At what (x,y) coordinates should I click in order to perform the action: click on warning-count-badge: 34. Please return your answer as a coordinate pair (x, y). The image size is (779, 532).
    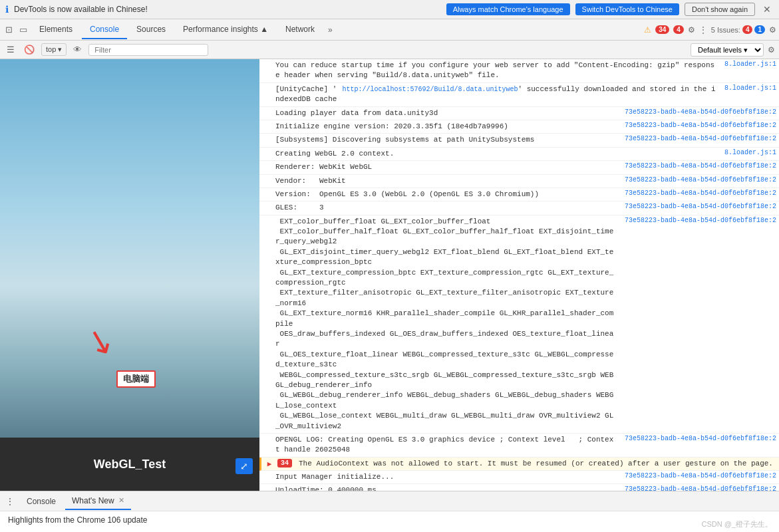
    Looking at the image, I should click on (663, 29).